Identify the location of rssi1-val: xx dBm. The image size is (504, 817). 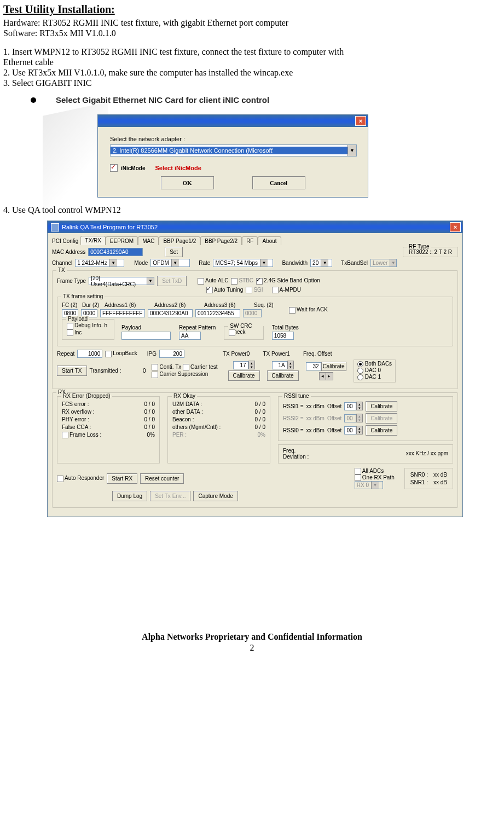
(315, 406).